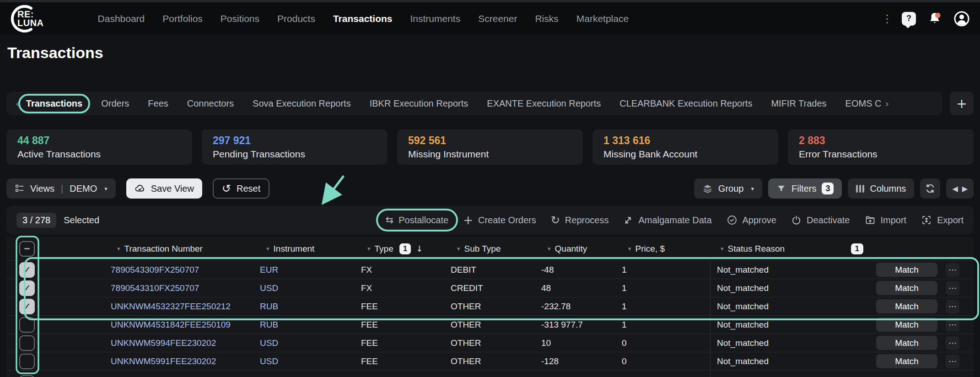 This screenshot has width=980, height=377. Describe the element at coordinates (909, 19) in the screenshot. I see `help-icon: ?` at that location.